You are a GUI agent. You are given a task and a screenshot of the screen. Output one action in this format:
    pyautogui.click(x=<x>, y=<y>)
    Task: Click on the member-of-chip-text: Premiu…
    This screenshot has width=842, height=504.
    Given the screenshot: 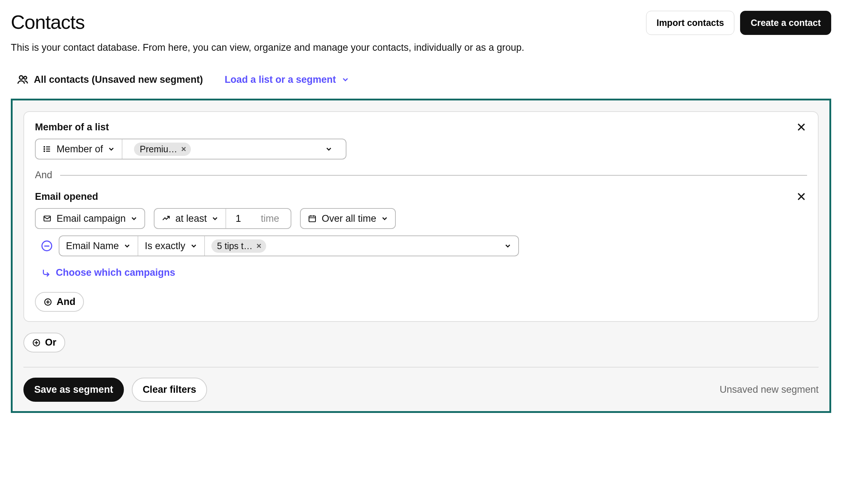 What is the action you would take?
    pyautogui.click(x=158, y=149)
    